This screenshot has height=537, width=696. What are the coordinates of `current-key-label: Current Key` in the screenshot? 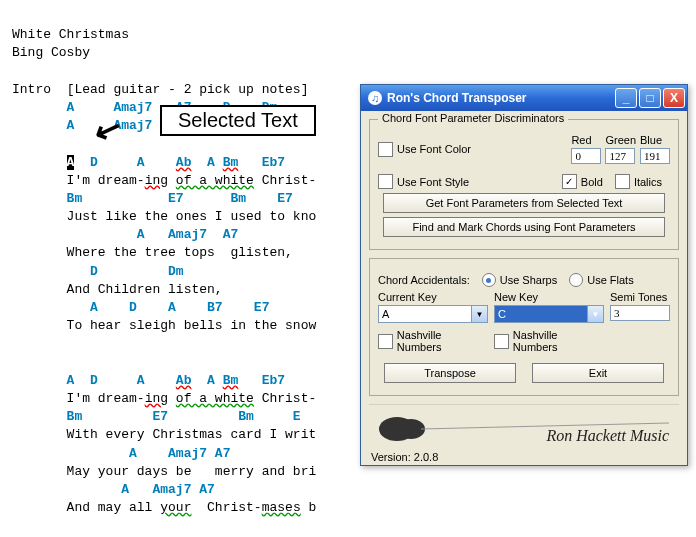 It's located at (433, 297).